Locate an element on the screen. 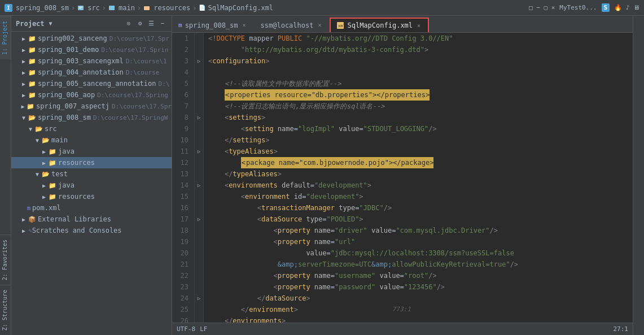 This screenshot has width=644, height=335. panel-locate-icon: ⊙ is located at coordinates (129, 24).